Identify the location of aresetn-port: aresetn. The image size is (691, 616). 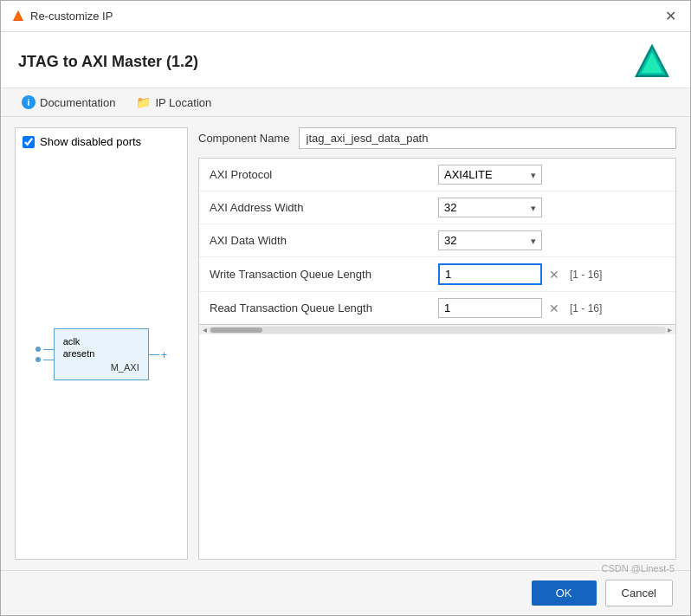
(101, 353).